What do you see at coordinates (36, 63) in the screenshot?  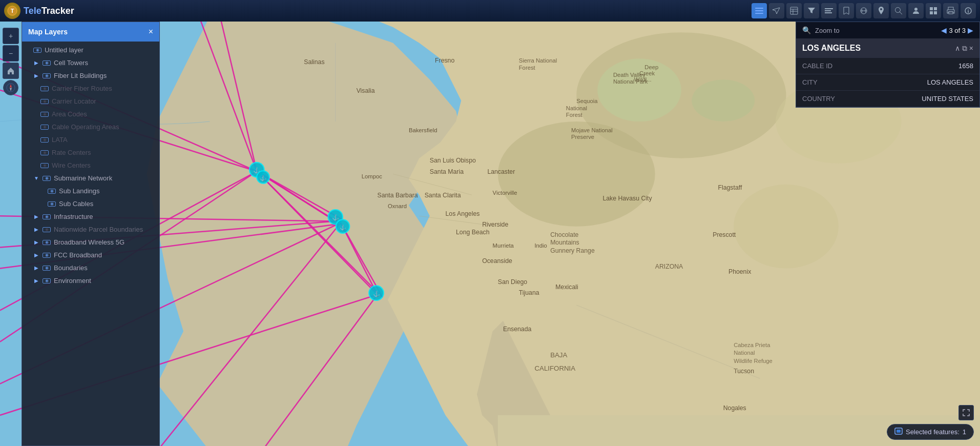 I see `expand-arrow-cell-towers: ▶` at bounding box center [36, 63].